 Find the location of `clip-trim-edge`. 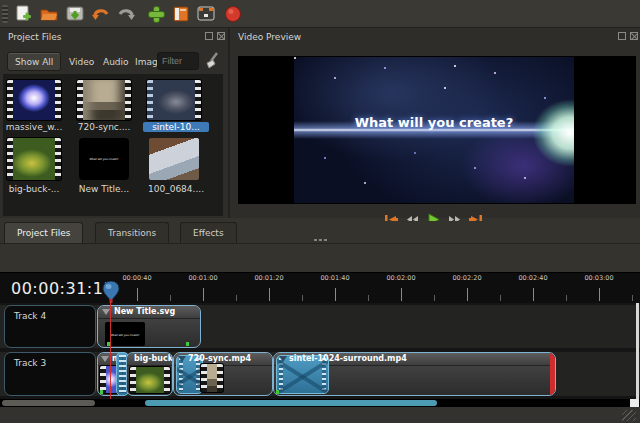

clip-trim-edge is located at coordinates (552, 374).